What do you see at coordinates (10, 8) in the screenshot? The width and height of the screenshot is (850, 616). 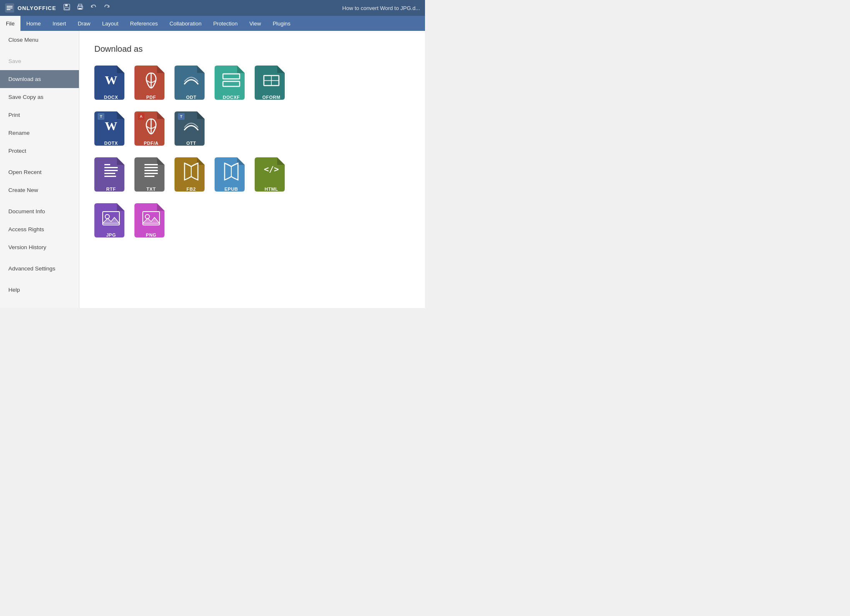 I see `onlyoffice-logo-icon` at bounding box center [10, 8].